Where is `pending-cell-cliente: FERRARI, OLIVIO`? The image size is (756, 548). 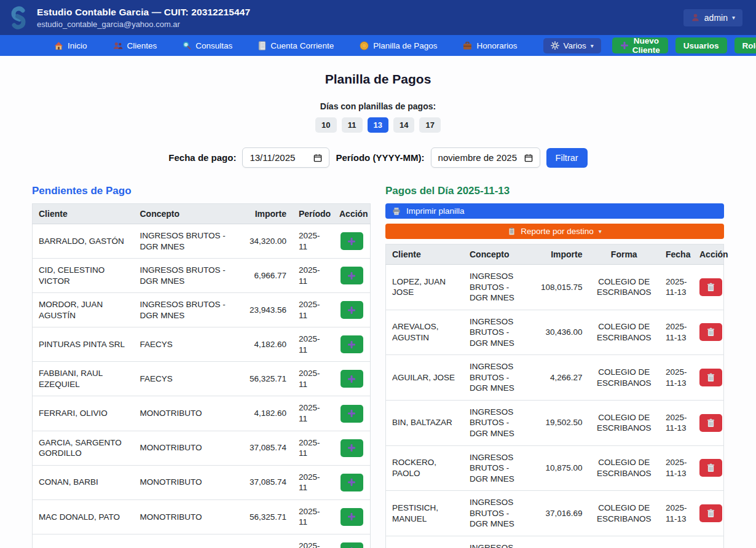
pending-cell-cliente: FERRARI, OLIVIO is located at coordinates (84, 413).